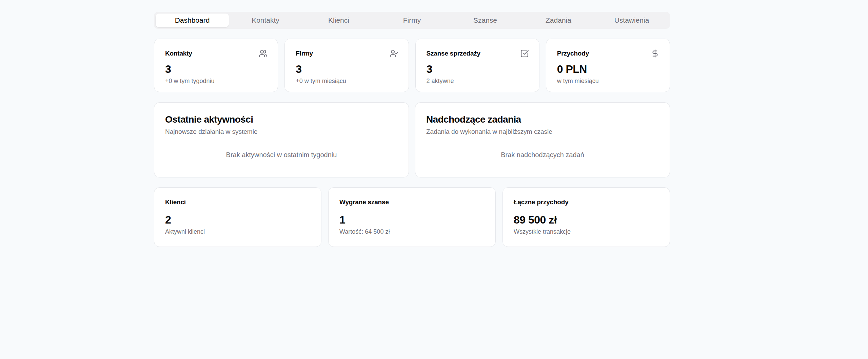 The height and width of the screenshot is (359, 868). What do you see at coordinates (655, 54) in the screenshot?
I see `dollar-icon` at bounding box center [655, 54].